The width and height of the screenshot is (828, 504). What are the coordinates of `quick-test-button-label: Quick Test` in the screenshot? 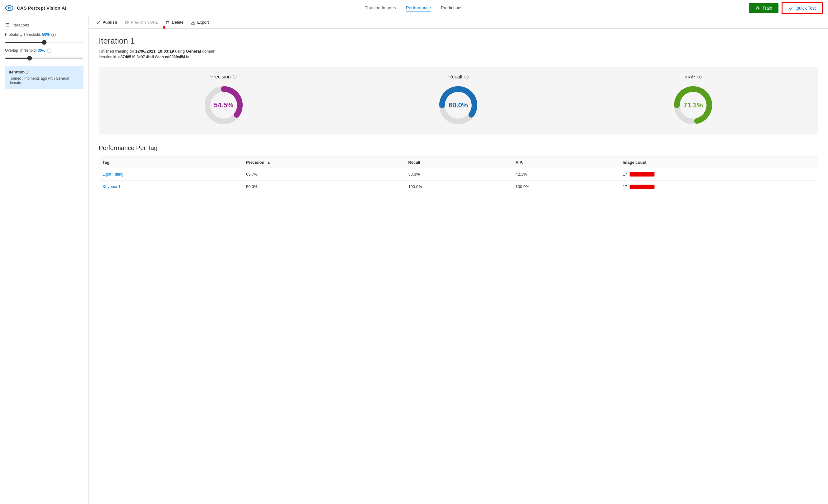 It's located at (806, 8).